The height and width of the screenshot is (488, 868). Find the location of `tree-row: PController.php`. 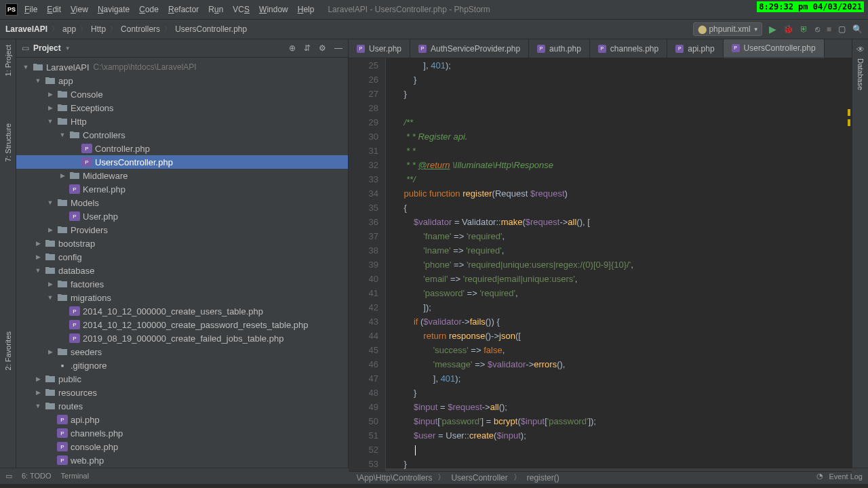

tree-row: PController.php is located at coordinates (182, 148).